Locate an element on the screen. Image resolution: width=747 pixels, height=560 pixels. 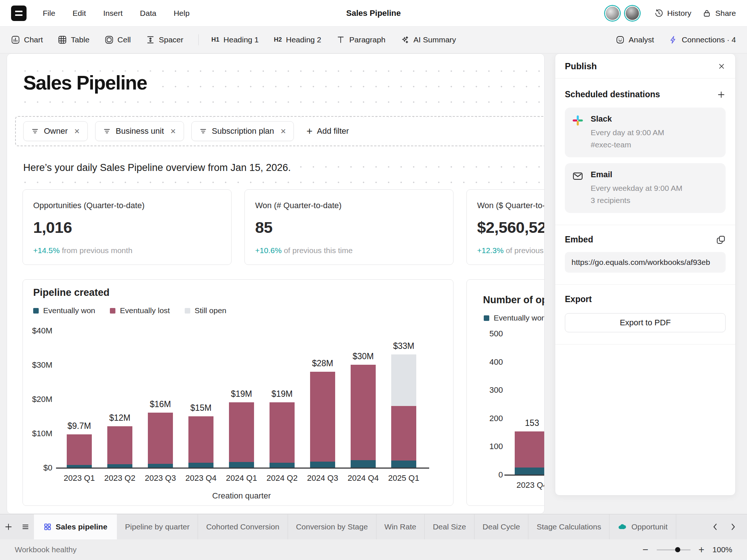
destination-card-slack: SlackEvery day at 9:00 AM#exec-team is located at coordinates (645, 133).